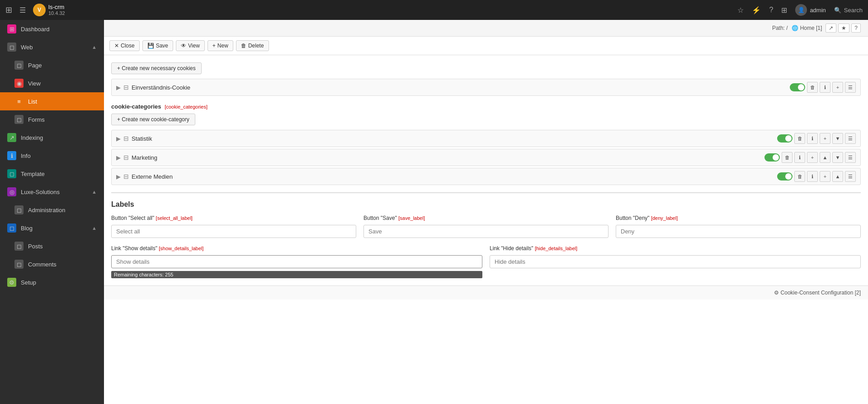 This screenshot has width=868, height=404. Describe the element at coordinates (844, 28) in the screenshot. I see `bookmark-button: ★` at that location.